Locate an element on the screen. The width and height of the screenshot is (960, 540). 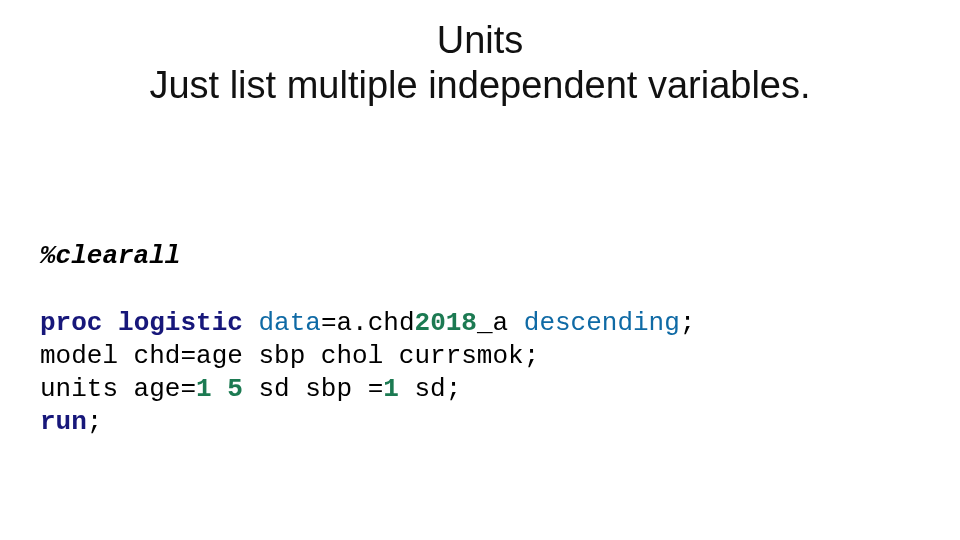
num-1b: 1 is located at coordinates (391, 389).